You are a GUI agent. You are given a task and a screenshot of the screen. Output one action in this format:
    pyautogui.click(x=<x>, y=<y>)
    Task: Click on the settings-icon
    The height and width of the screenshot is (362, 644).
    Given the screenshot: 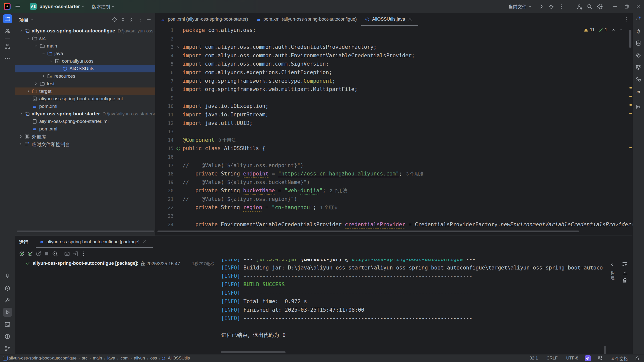 What is the action you would take?
    pyautogui.click(x=600, y=7)
    